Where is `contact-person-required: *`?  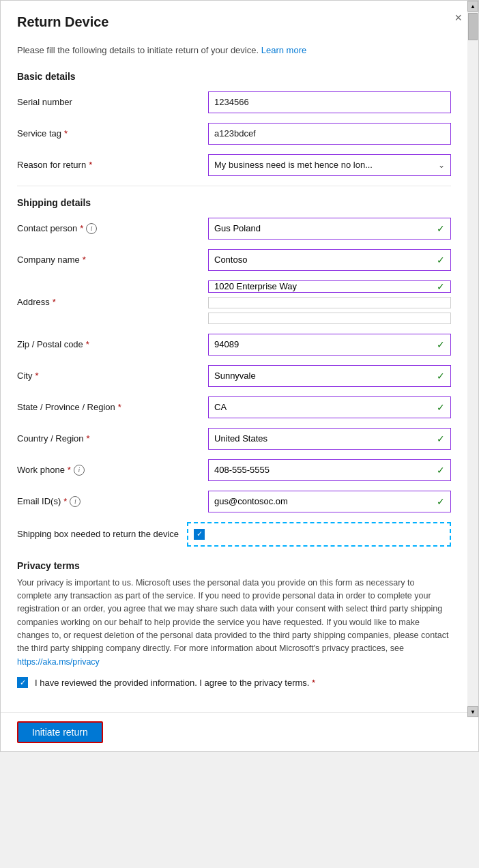
contact-person-required: * is located at coordinates (82, 228).